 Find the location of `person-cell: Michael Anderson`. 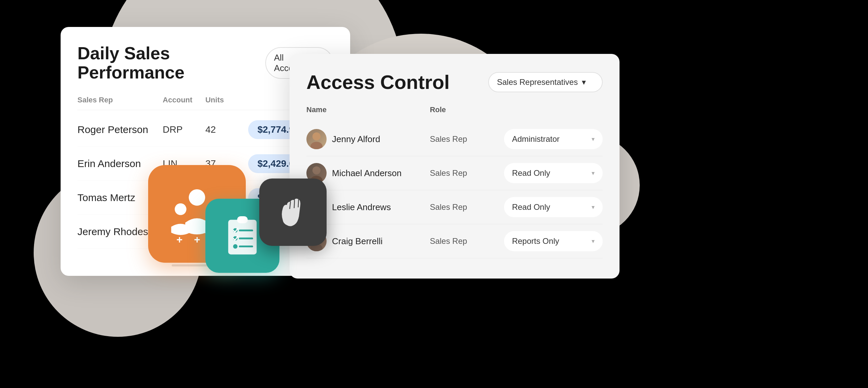

person-cell: Michael Anderson is located at coordinates (368, 173).